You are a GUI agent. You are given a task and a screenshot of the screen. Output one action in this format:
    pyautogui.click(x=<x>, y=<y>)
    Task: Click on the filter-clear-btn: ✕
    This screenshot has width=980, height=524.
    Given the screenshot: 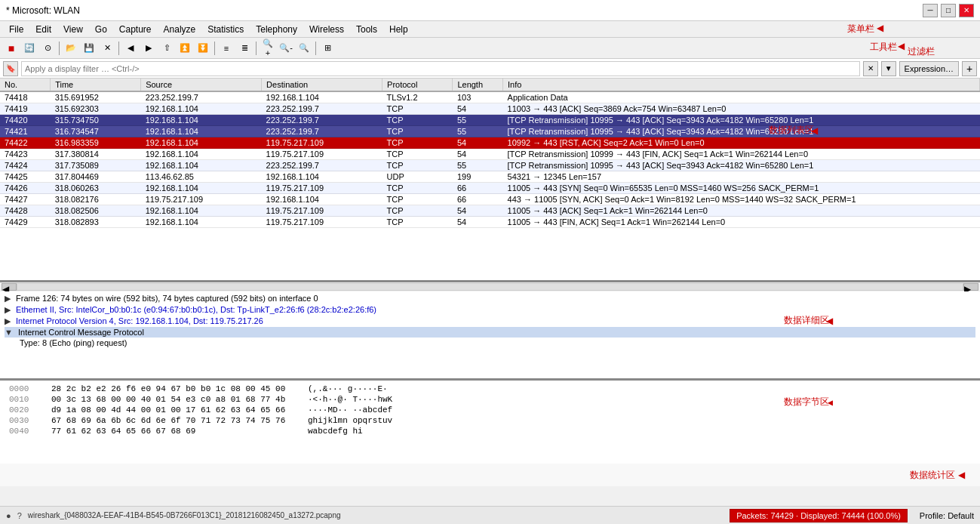 What is the action you would take?
    pyautogui.click(x=871, y=69)
    